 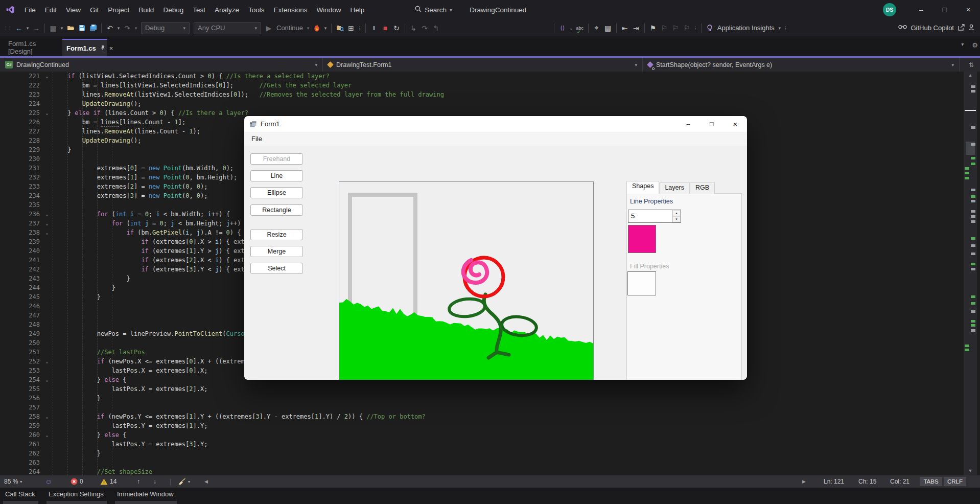 I want to click on collapse-left-icon: ◀, so click(x=206, y=482).